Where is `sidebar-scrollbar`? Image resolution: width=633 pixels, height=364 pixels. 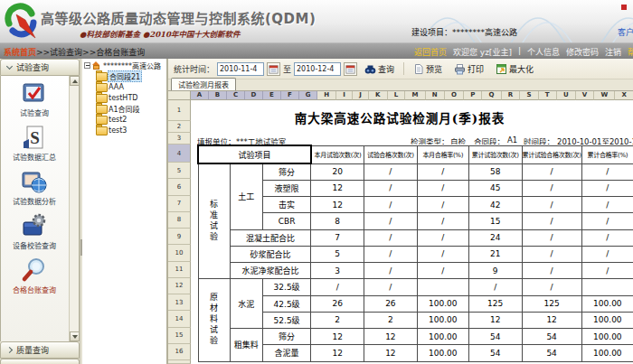 sidebar-scrollbar is located at coordinates (74, 209).